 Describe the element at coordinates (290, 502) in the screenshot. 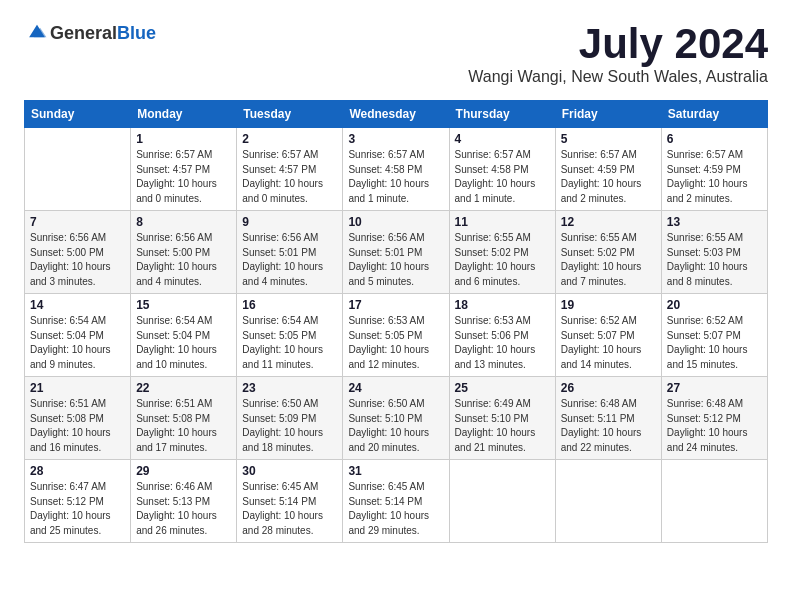

I see `calendar-cell: 30Sunrise: 6:45 AM Sunset: 5:14 PM Dayli…` at that location.